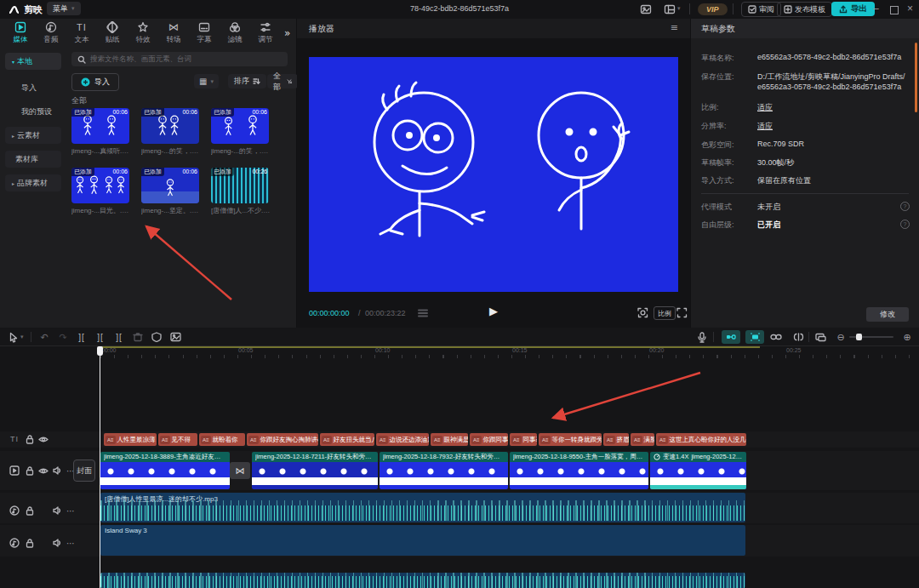 This screenshot has height=588, width=919. Describe the element at coordinates (670, 9) in the screenshot. I see `layout-switch-icon` at that location.